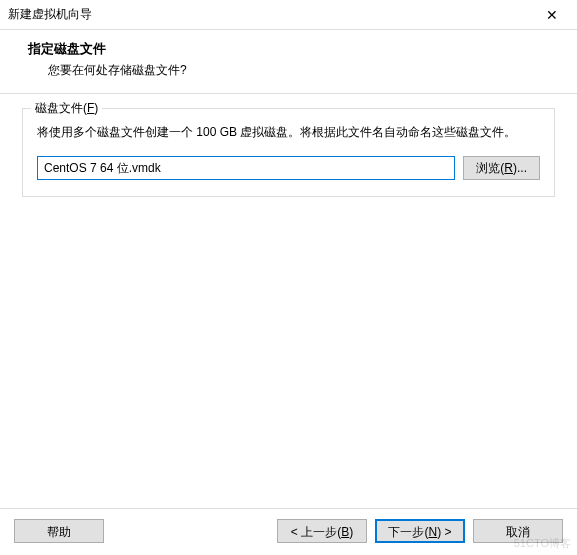  Describe the element at coordinates (288, 62) in the screenshot. I see `wizard-header: 指定磁盘文件 您要在何处存储磁盘文件?` at that location.